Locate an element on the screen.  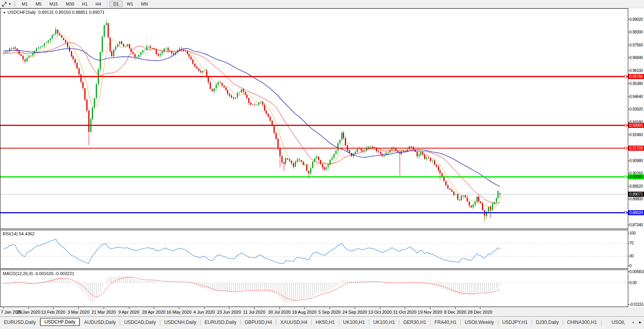
chart-tab-usoil-weekly: USOil,Weekly is located at coordinates (479, 322).